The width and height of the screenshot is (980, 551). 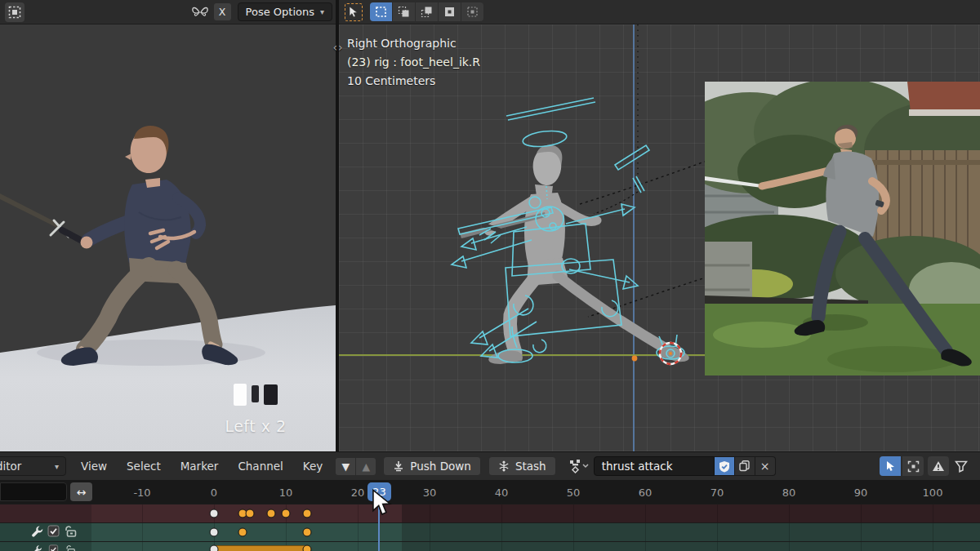 What do you see at coordinates (789, 491) in the screenshot?
I see `ruler-tick: 80` at bounding box center [789, 491].